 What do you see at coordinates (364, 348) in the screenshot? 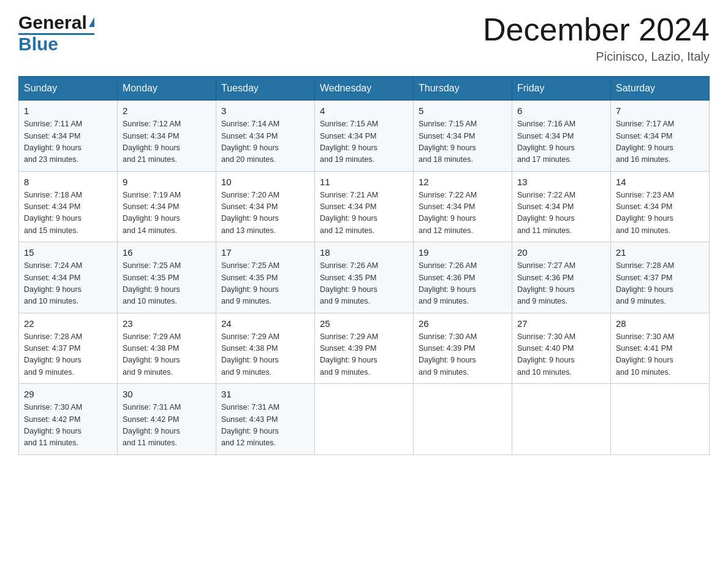
I see `week-row-4: 22Sunrise: 7:28 AMSunset: 4:37 PMDayligh…` at bounding box center [364, 348].